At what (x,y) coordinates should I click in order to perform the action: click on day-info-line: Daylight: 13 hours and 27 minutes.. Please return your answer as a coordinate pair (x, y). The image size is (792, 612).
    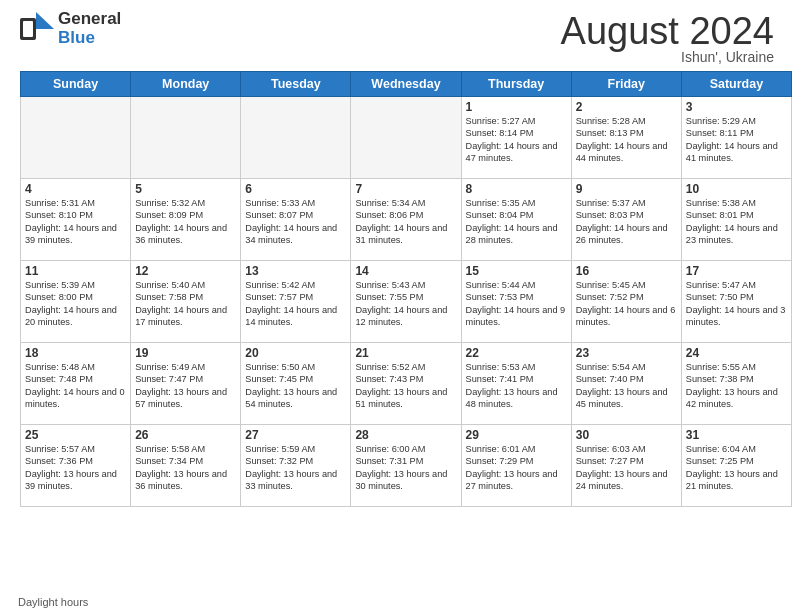
    Looking at the image, I should click on (516, 480).